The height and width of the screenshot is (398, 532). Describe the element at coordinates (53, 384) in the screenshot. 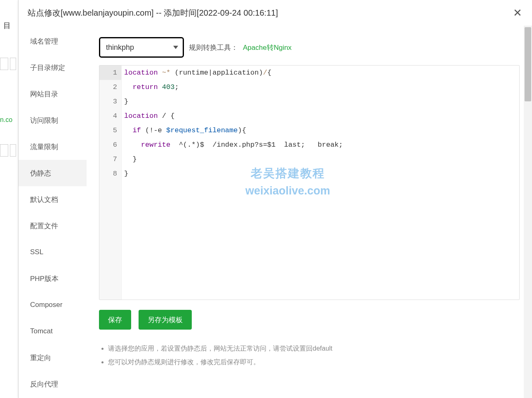

I see `sidebar-item-reverse-proxy: 反向代理` at that location.